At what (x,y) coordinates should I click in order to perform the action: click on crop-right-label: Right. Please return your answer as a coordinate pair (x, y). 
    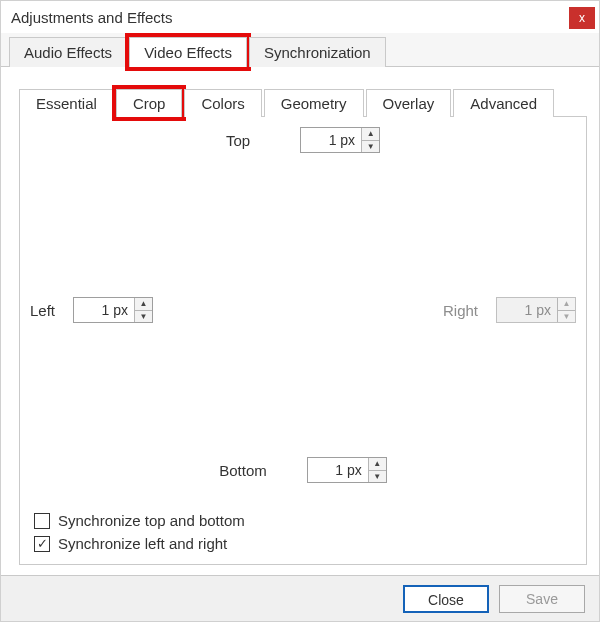
    Looking at the image, I should click on (460, 310).